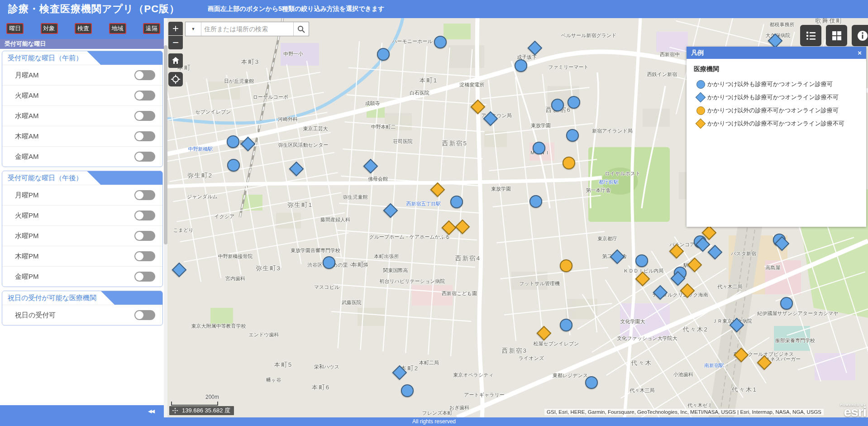  Describe the element at coordinates (224, 216) in the screenshot. I see `map-label: イクシア` at that location.